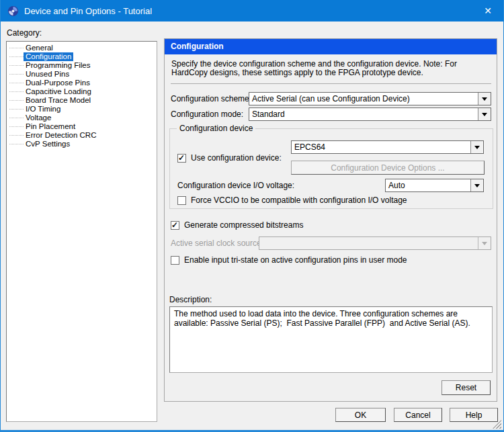 The width and height of the screenshot is (504, 432). I want to click on panel-intro-text: Specify the device configuration scheme …, so click(331, 69).